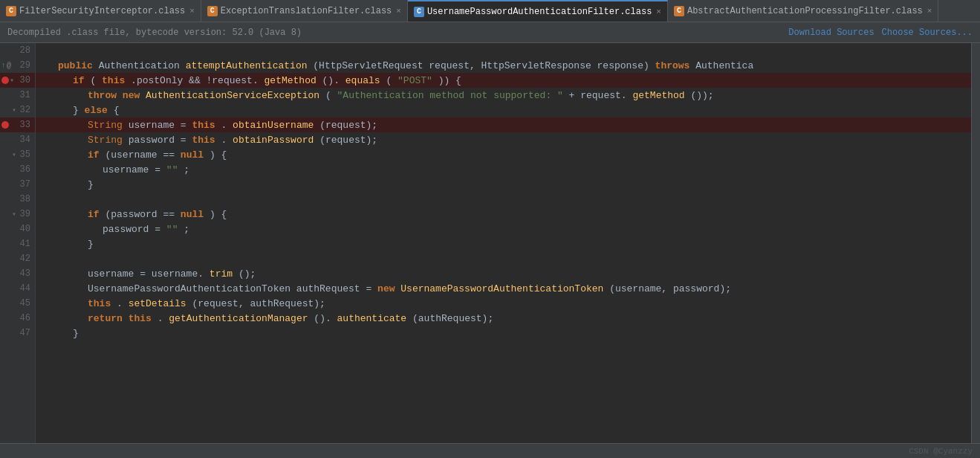 This screenshot has height=458, width=980. I want to click on tab-filter-security: C FilterSecurityInterceptor.class ×, so click(101, 10).